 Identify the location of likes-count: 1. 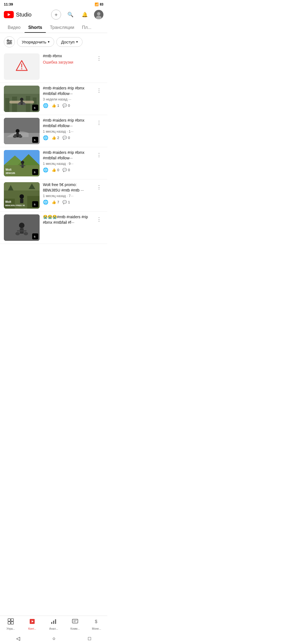
(58, 106).